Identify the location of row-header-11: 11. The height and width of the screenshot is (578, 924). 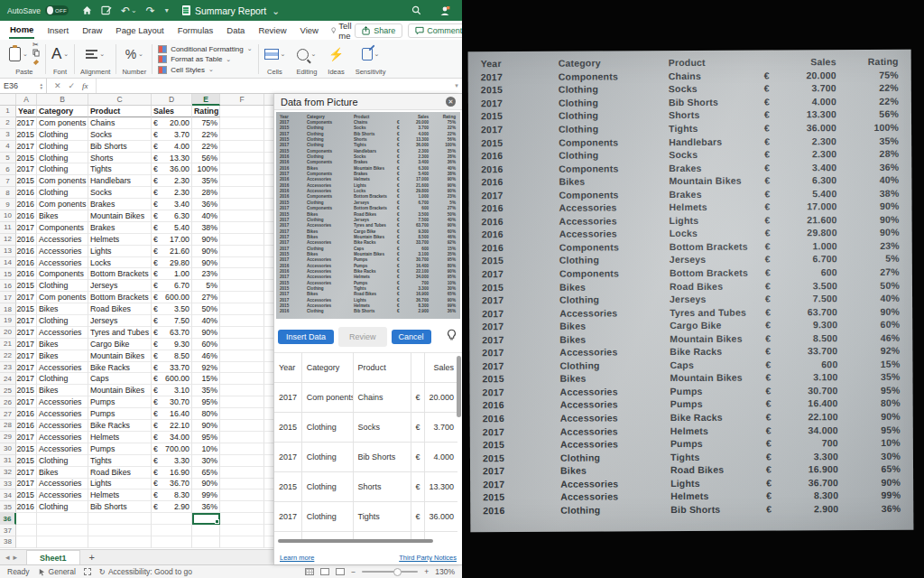
(8, 228).